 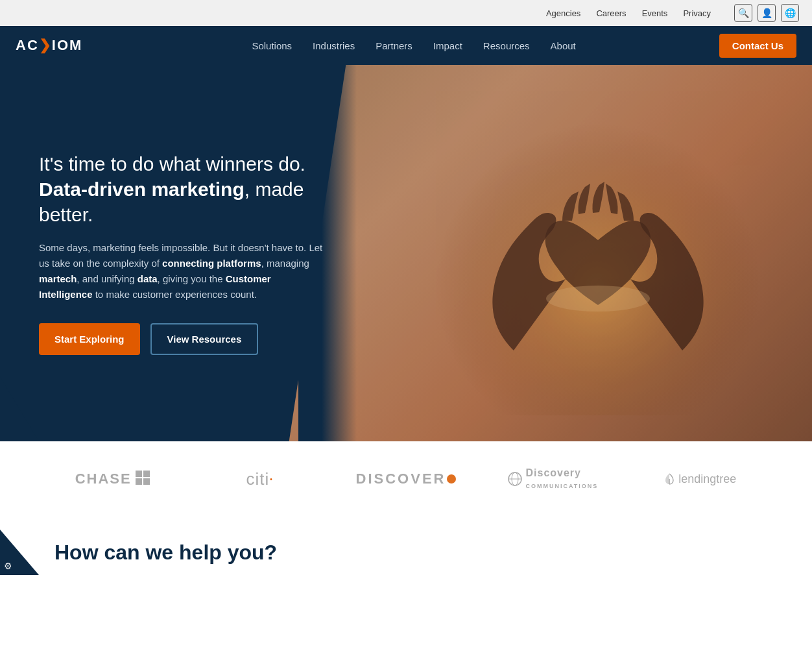 What do you see at coordinates (562, 479) in the screenshot?
I see `discovery-text: DiscoveryCOMMUNICATIONS` at bounding box center [562, 479].